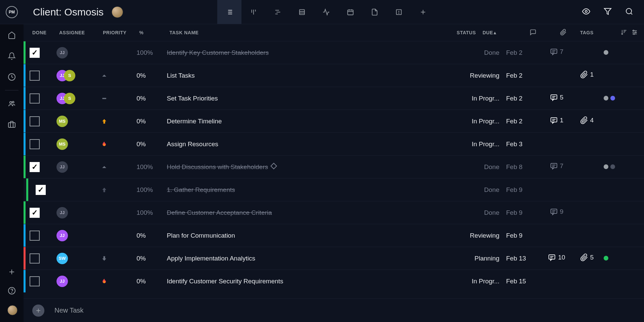  Describe the element at coordinates (68, 12) in the screenshot. I see `project-title: Client: Osmosis` at that location.